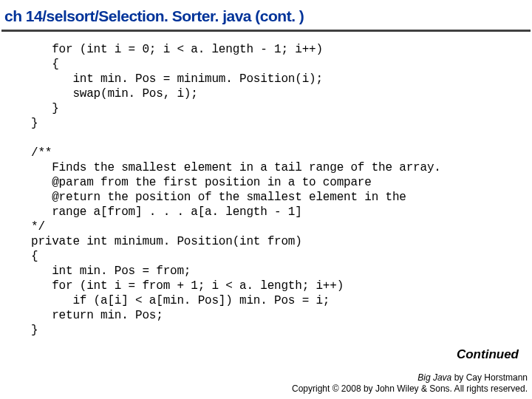  Describe the element at coordinates (266, 15) in the screenshot. I see `slide-title: ch 14/selsort/Selection. Sorter. java (c…` at that location.